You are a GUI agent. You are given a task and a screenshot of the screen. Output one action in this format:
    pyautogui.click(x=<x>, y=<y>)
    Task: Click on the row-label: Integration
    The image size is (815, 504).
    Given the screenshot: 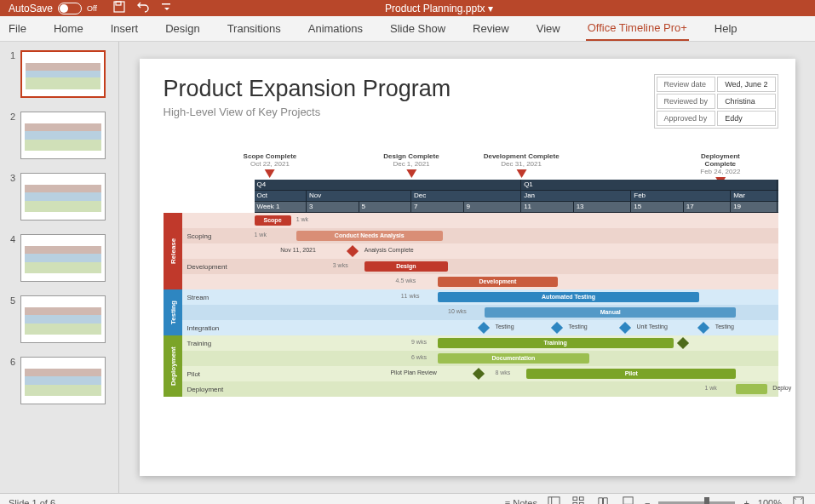 What is the action you would take?
    pyautogui.click(x=218, y=329)
    